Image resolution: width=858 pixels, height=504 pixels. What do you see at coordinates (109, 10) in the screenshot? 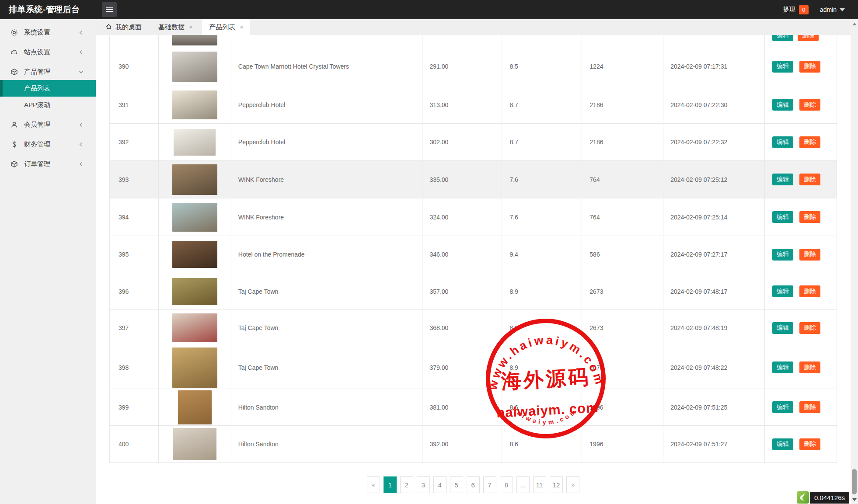
I see `hamburger-menu-button` at bounding box center [109, 10].